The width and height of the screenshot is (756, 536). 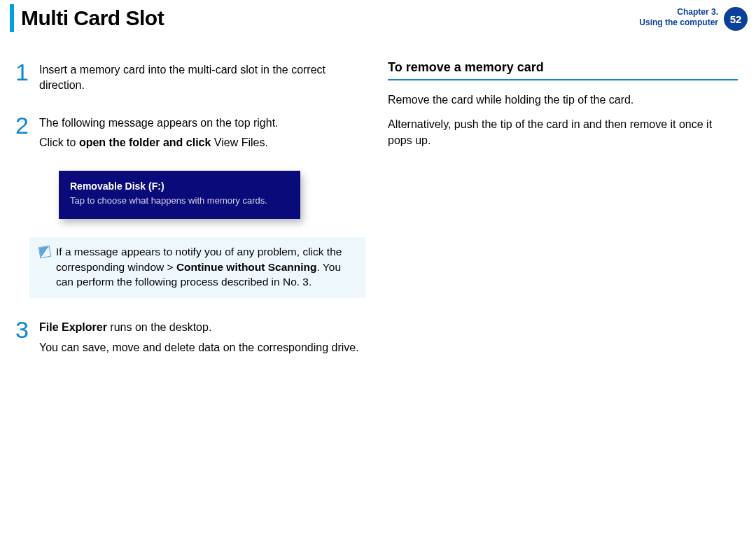 What do you see at coordinates (202, 143) in the screenshot?
I see `step-text: Click to open the folder and click View …` at bounding box center [202, 143].